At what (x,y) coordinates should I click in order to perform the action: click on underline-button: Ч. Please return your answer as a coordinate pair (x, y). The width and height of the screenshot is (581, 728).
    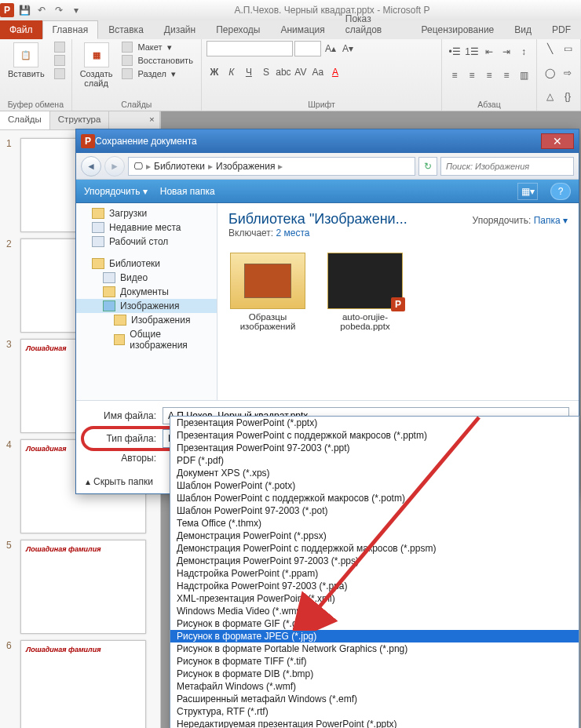
    Looking at the image, I should click on (249, 72).